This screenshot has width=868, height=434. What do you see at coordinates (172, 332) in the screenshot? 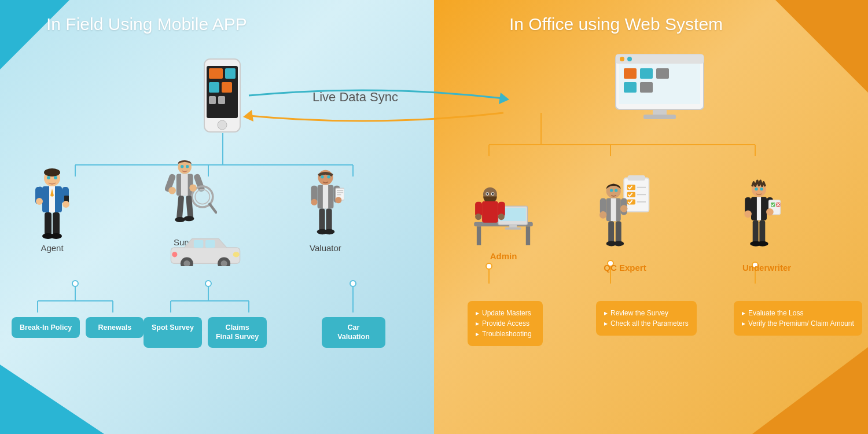
I see `task-spot-survey: Spot Survey` at bounding box center [172, 332].